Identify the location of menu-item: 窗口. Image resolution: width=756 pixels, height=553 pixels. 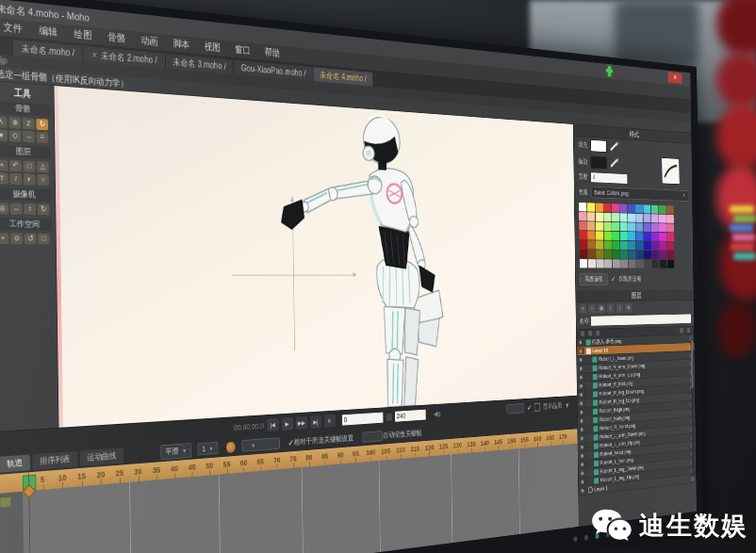
(242, 50).